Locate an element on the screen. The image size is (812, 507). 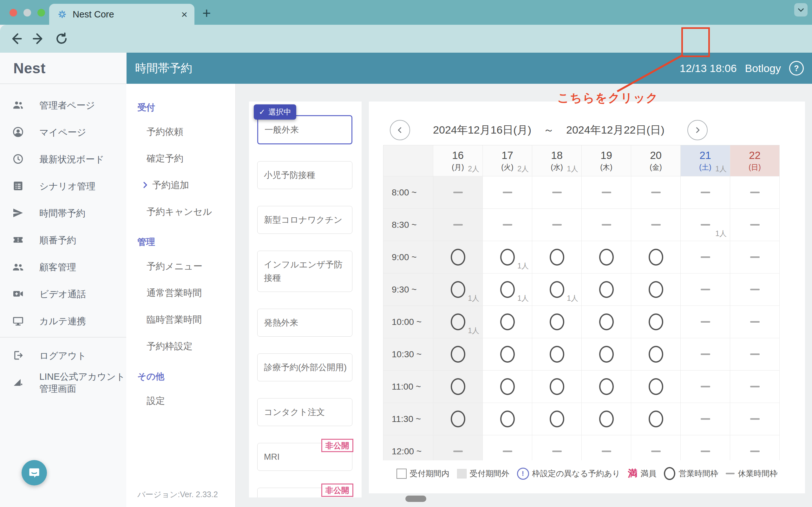
help-icon: ? is located at coordinates (796, 68).